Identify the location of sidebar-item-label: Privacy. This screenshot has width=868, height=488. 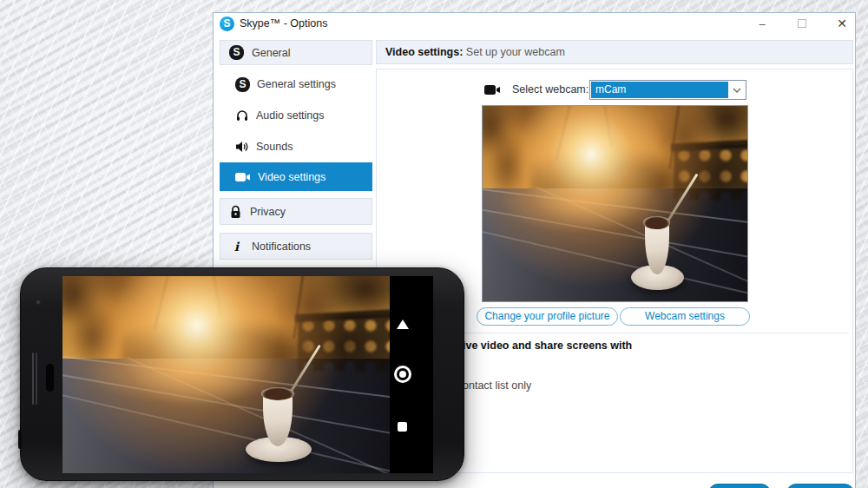
(267, 212).